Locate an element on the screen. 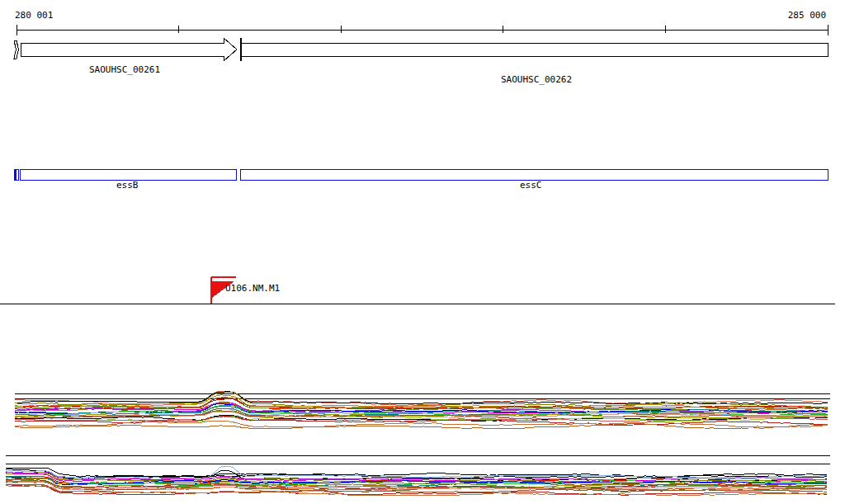 This screenshot has height=504, width=845. coverage-plot-lower is located at coordinates (418, 477).